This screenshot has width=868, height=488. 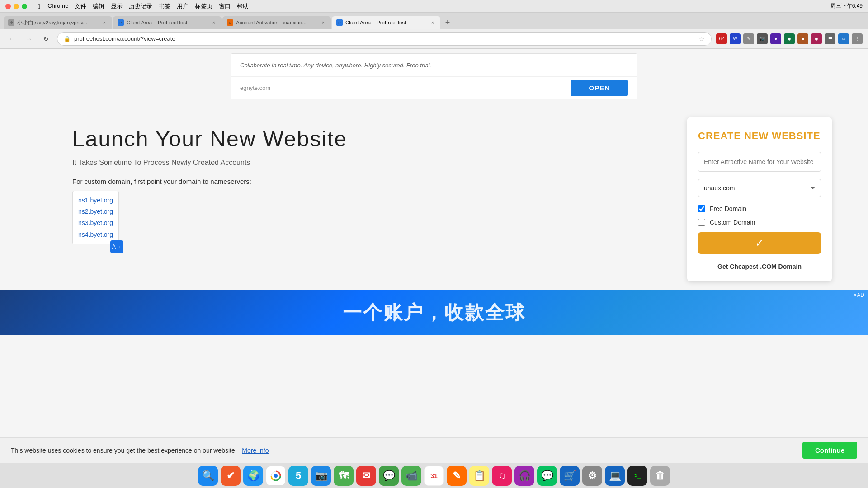 What do you see at coordinates (846, 6) in the screenshot?
I see `mac-time: 周三下午6:49` at bounding box center [846, 6].